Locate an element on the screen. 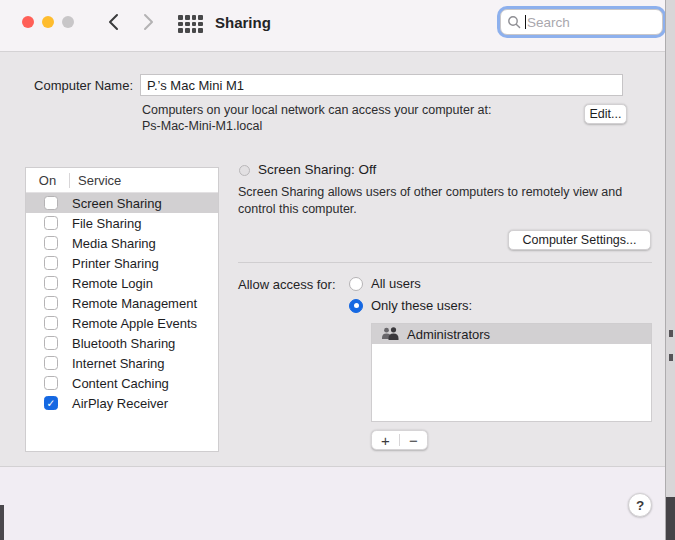 The height and width of the screenshot is (540, 675). minimize-window-button is located at coordinates (48, 22).